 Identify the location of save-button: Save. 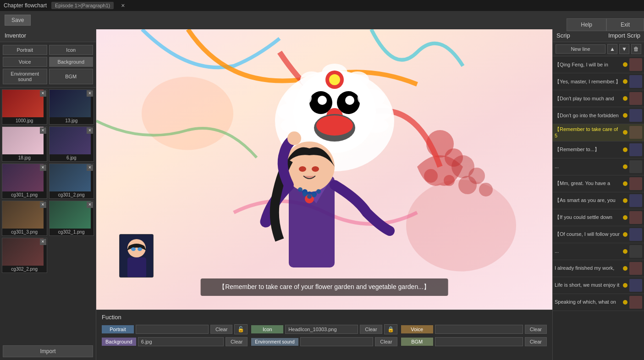
(17, 20).